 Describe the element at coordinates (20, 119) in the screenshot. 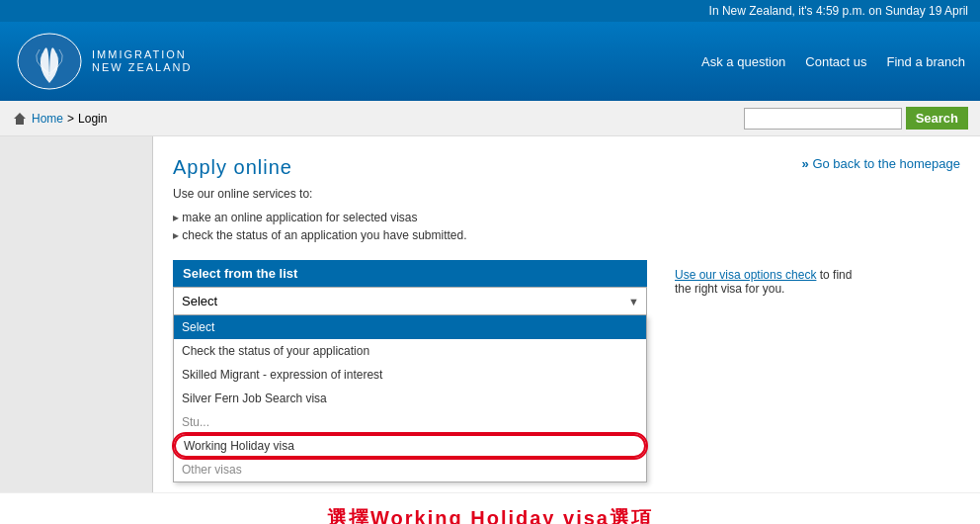

I see `home-icon` at that location.